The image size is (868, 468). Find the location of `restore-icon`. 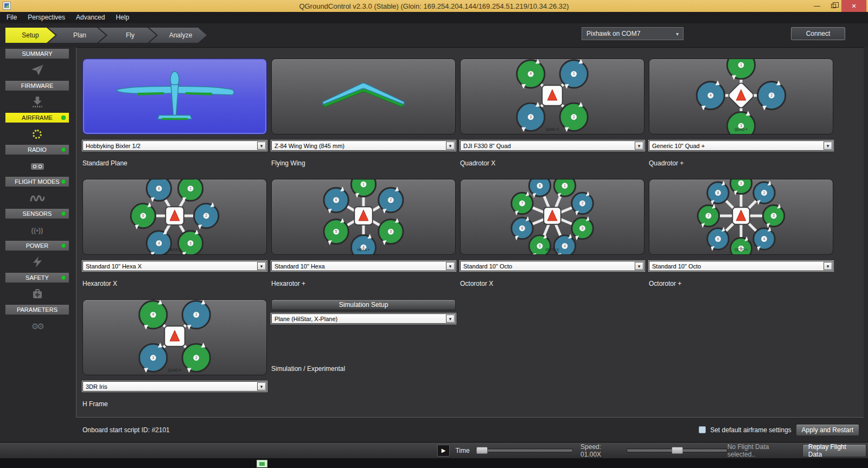

restore-icon is located at coordinates (833, 6).